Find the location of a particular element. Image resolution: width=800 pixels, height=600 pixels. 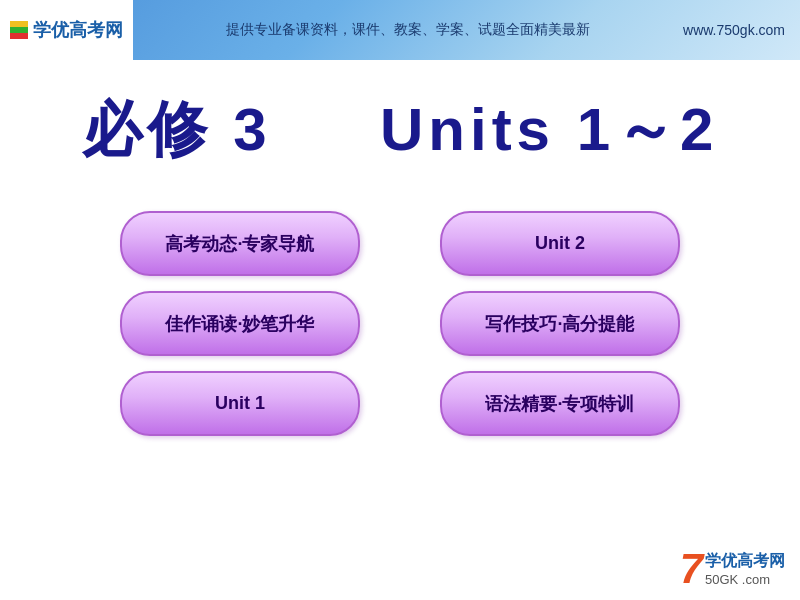

logo-area: 学优高考网 is located at coordinates (66, 30).